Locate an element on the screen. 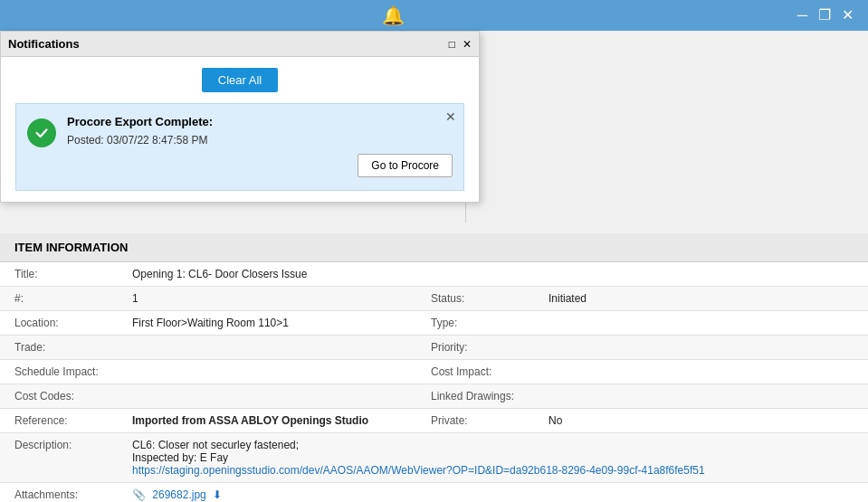 This screenshot has width=868, height=502. attachment-link: 269682.jpg is located at coordinates (179, 495).